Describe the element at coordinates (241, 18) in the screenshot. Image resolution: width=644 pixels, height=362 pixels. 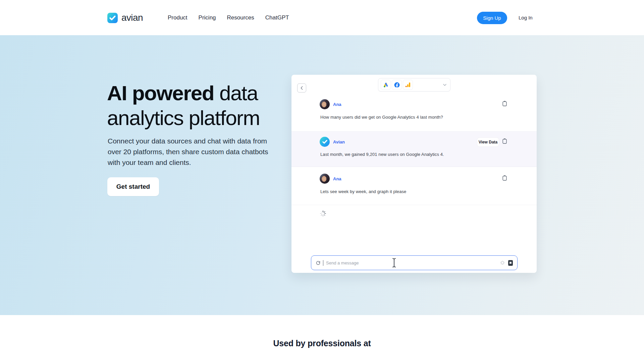
I see `nav-item-resources: Resources` at that location.